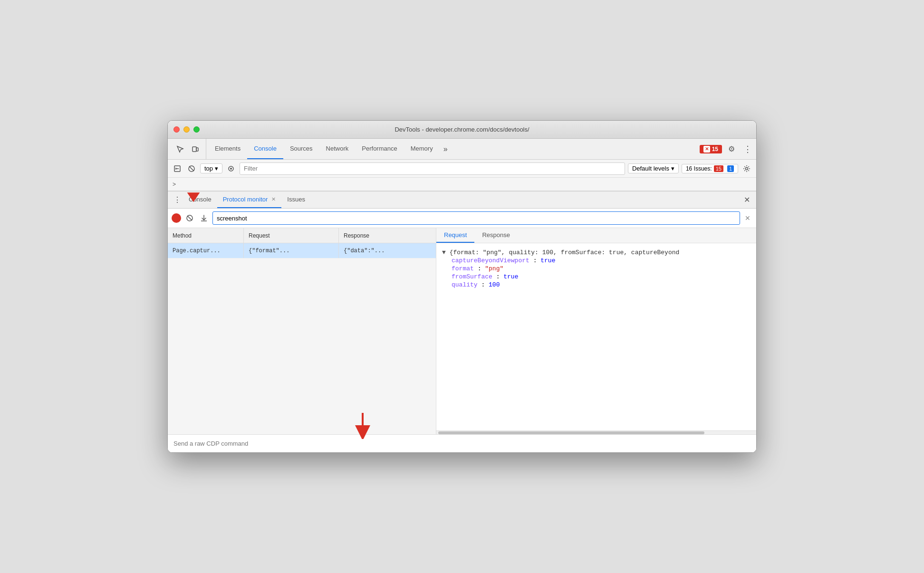  Describe the element at coordinates (462, 184) in the screenshot. I see `breadcrumb-bar: >` at that location.